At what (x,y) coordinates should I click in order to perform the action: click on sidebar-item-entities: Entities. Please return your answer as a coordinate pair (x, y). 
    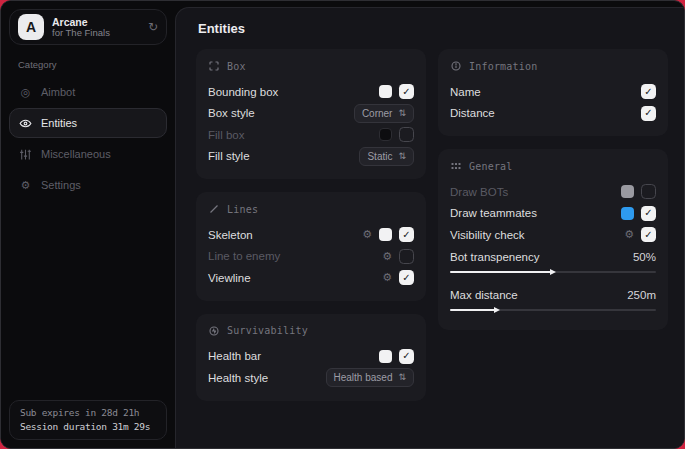
    Looking at the image, I should click on (88, 123).